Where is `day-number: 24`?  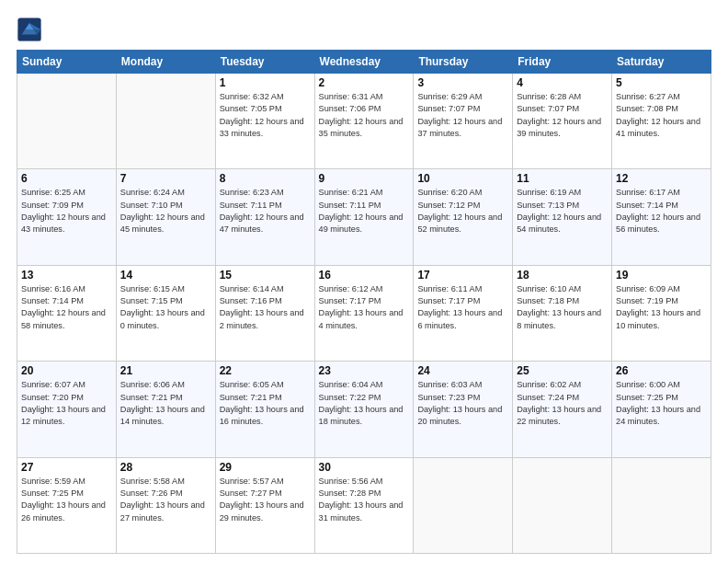
day-number: 24 is located at coordinates (463, 371).